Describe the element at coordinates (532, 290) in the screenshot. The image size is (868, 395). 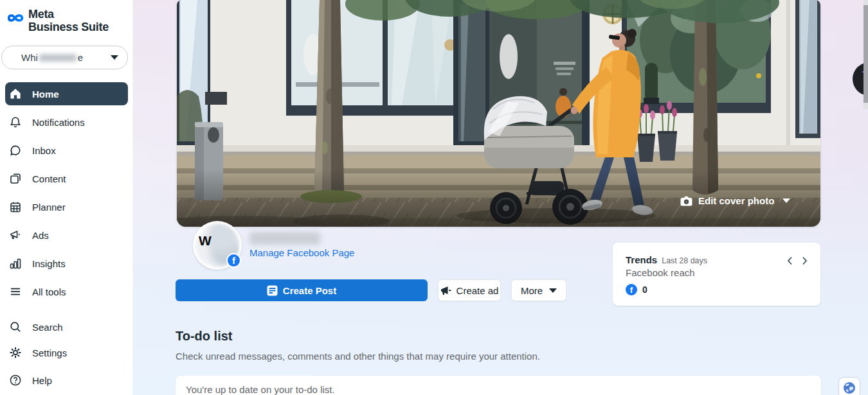
I see `more-label: More` at that location.